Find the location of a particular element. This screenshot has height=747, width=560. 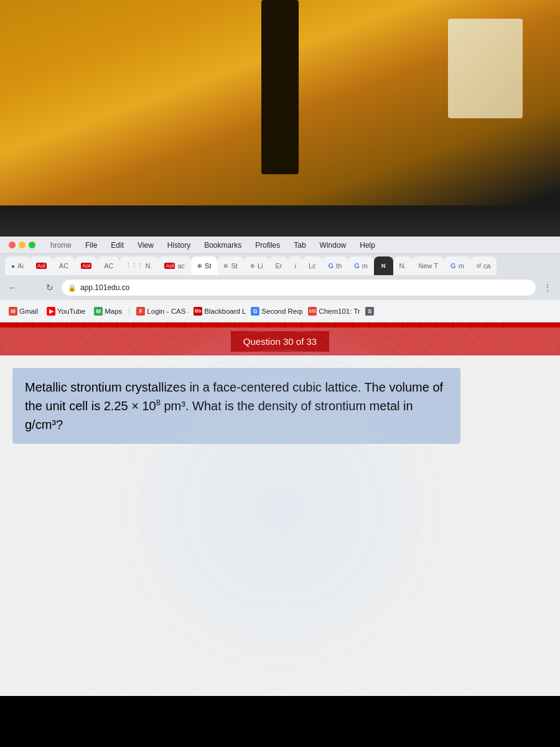

progress-fill is located at coordinates (252, 325).